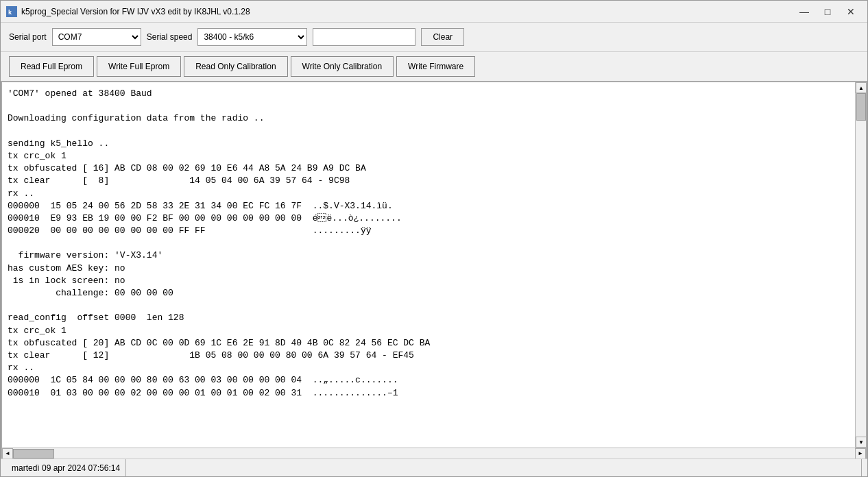 The image size is (868, 477). What do you see at coordinates (51, 66) in the screenshot?
I see `read-full-eprom-button: Read Full Eprom` at bounding box center [51, 66].